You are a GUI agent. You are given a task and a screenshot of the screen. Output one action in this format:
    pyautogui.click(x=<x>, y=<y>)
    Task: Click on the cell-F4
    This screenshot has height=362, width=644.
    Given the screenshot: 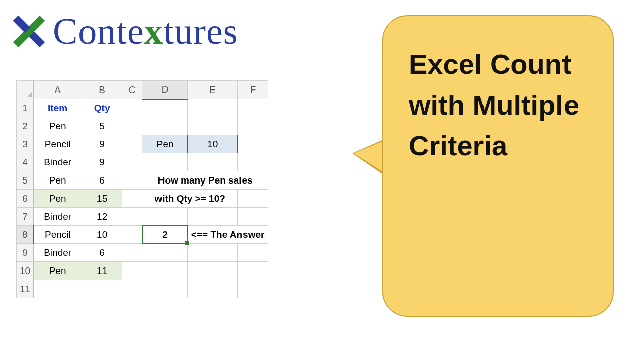 What is the action you would take?
    pyautogui.click(x=253, y=162)
    